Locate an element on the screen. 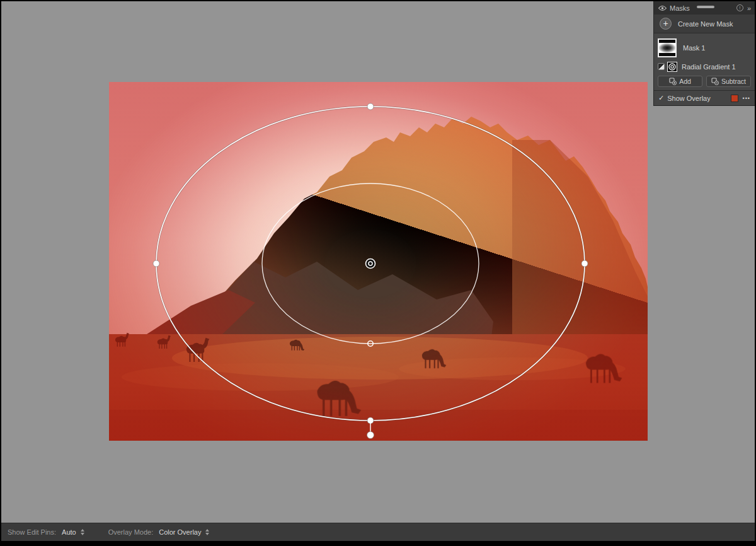  radial-gradient-icon is located at coordinates (672, 67).